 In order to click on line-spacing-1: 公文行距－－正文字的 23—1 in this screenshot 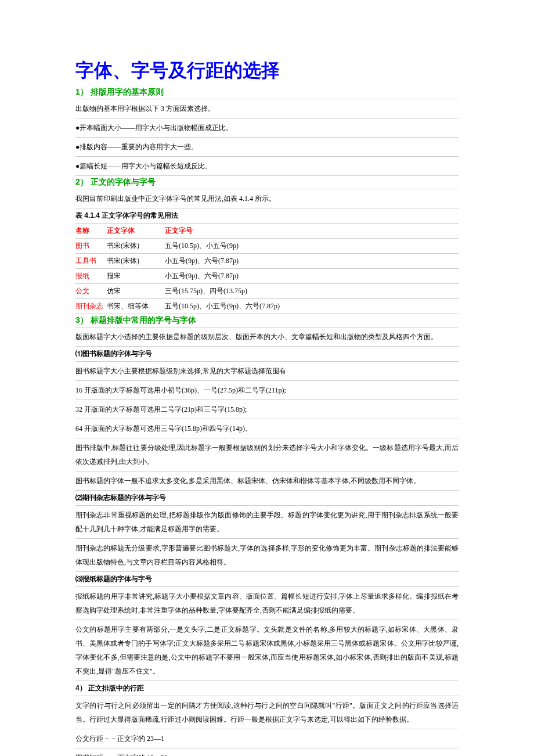, I will do `click(267, 739)`.